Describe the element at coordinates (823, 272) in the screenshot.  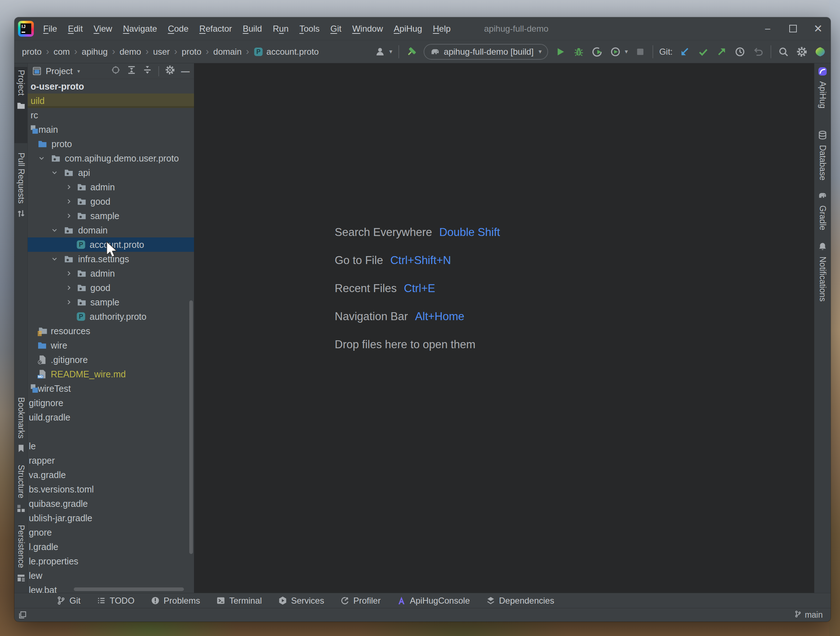
I see `right-tab-notifications: Notifications` at that location.